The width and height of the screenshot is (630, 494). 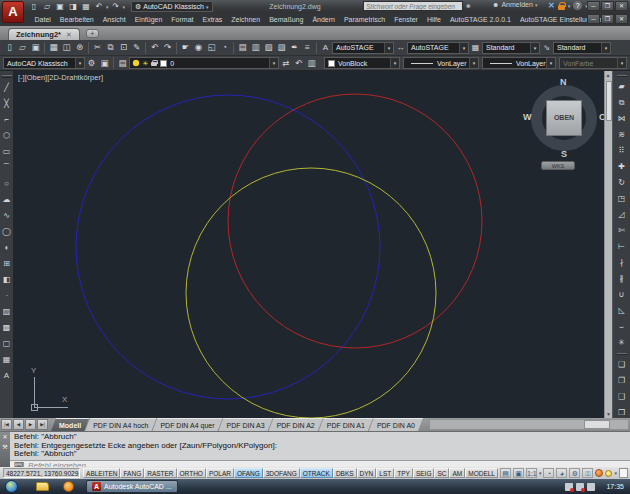 What do you see at coordinates (187, 424) in the screenshot?
I see `tab-pdf-din-a4-quer: PDF DIN A4 quer` at bounding box center [187, 424].